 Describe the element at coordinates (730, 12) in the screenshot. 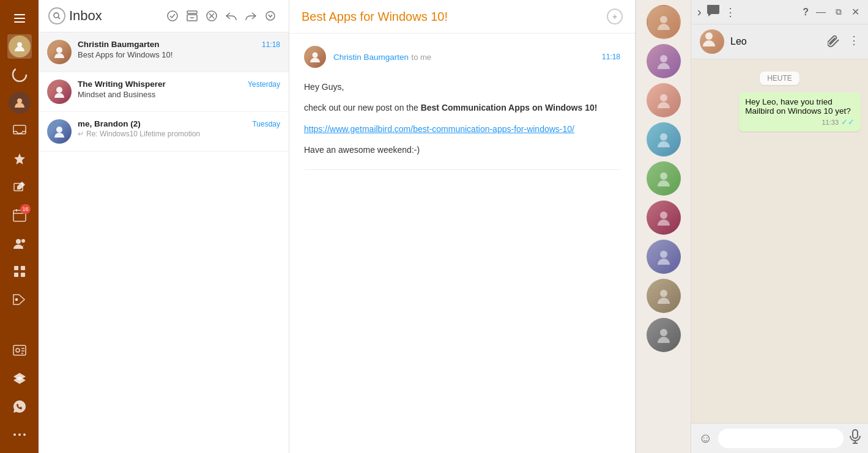

I see `wa-more-dots: ⋮` at that location.